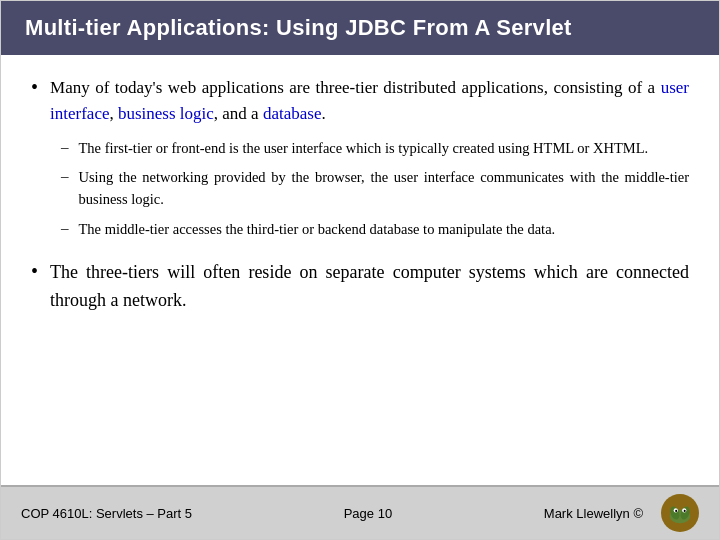  I want to click on footer-right-group: Mark Llewellyn ©, so click(622, 513).